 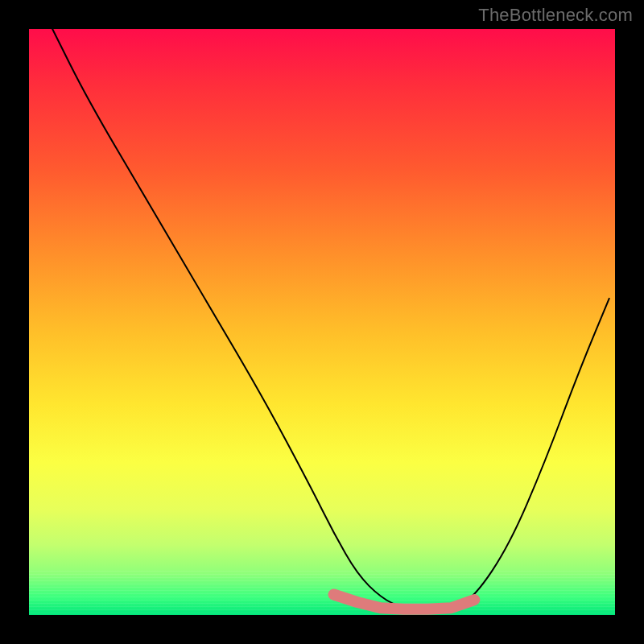 What do you see at coordinates (555, 15) in the screenshot?
I see `watermark-label: TheBottleneck.com` at bounding box center [555, 15].